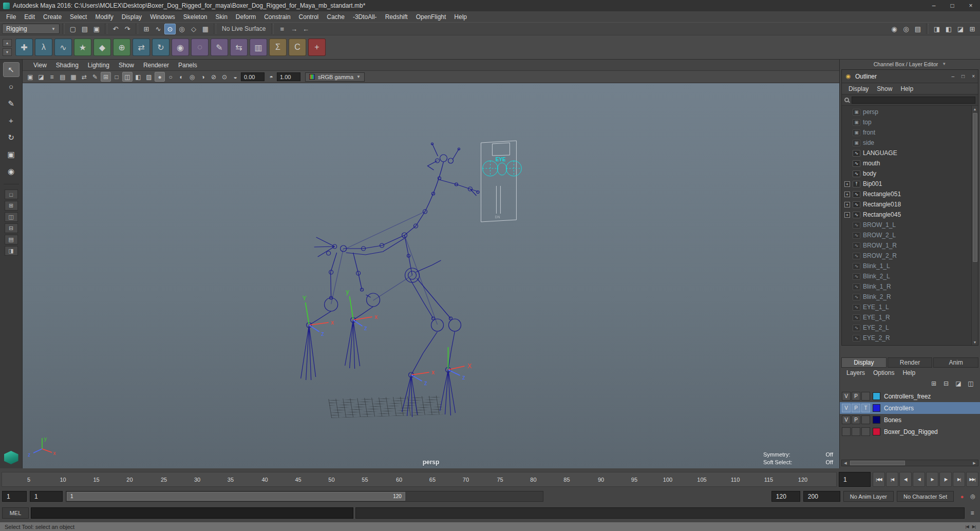 The width and height of the screenshot is (980, 531). I want to click on hypershade-persp-layout-button: ▤, so click(11, 239).